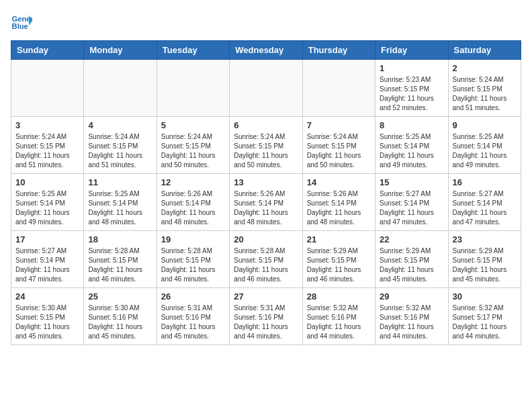  What do you see at coordinates (266, 89) in the screenshot?
I see `calendar-week-row: 1Sunrise: 5:23 AM Sunset: 5:15 PM Daylig…` at bounding box center [266, 89].